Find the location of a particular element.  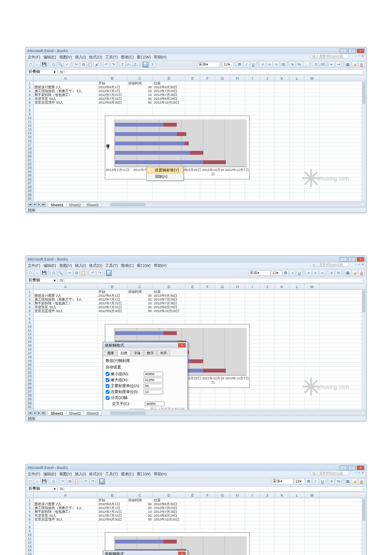

col-header: E is located at coordinates (193, 495).